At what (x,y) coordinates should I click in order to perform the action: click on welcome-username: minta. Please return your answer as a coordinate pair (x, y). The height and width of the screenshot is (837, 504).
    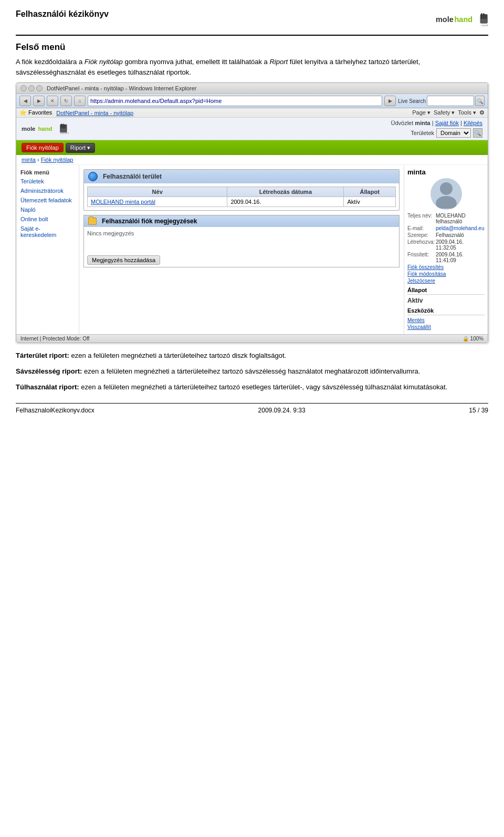
    Looking at the image, I should click on (422, 123).